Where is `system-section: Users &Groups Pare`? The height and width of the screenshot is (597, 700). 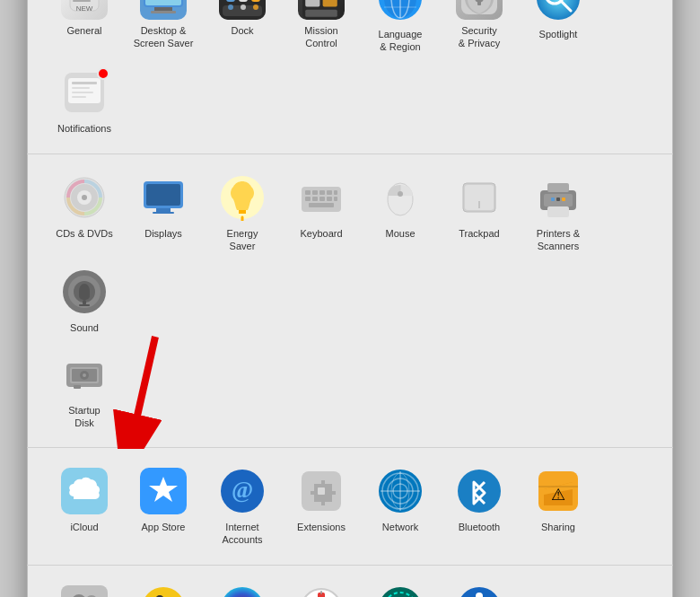
system-section: Users &Groups Pare is located at coordinates (350, 582).